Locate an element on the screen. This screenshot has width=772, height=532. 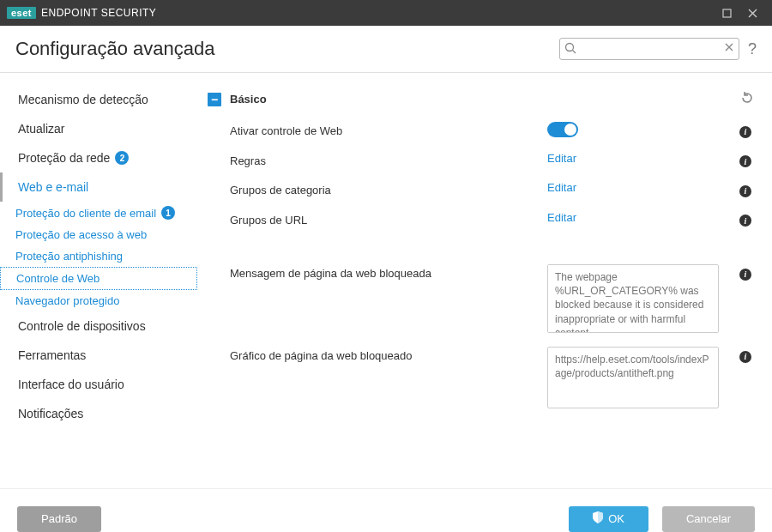
section-title: Básico is located at coordinates (480, 100).